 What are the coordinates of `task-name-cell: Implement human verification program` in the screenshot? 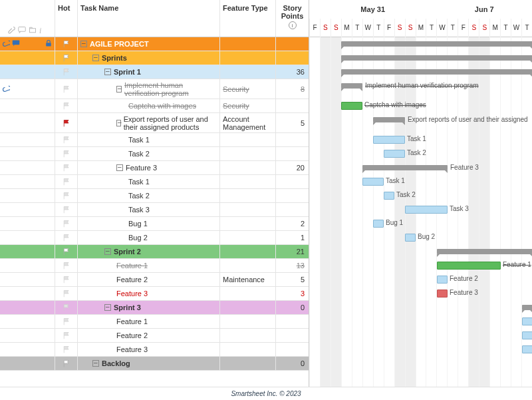 It's located at (148, 89).